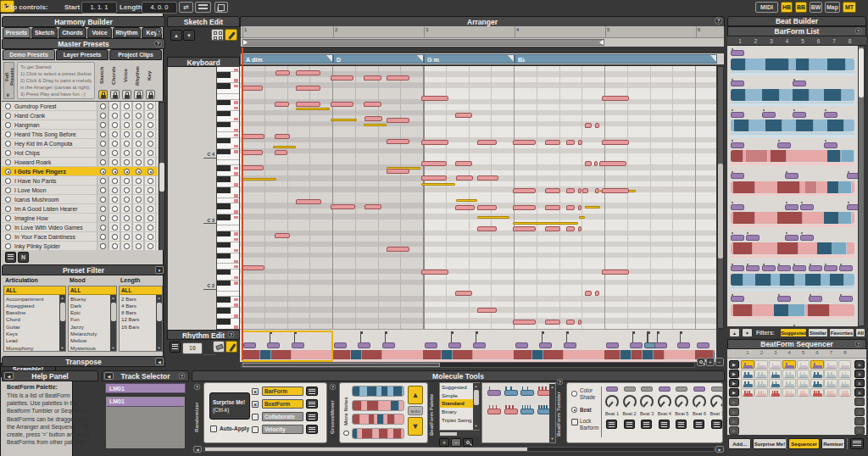 The width and height of the screenshot is (868, 456). What do you see at coordinates (103, 95) in the screenshot?
I see `lock-icon` at bounding box center [103, 95].